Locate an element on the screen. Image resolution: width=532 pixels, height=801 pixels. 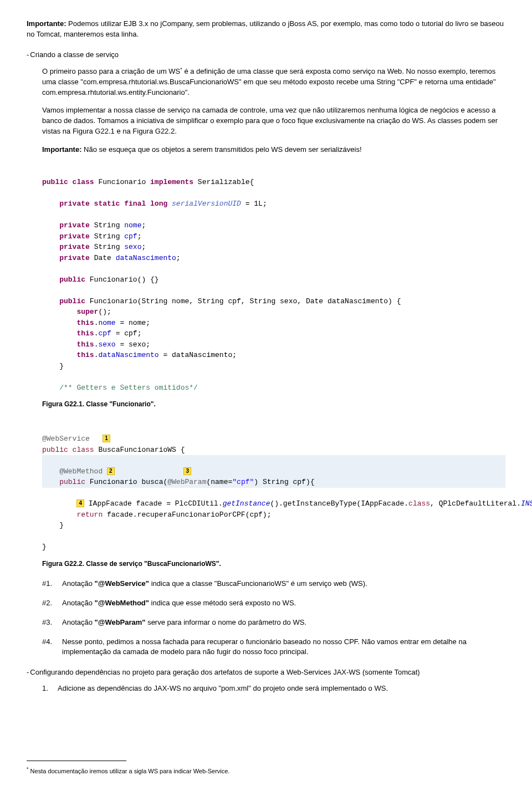
footnote: * Nesta documentação iremos utilizar a s… is located at coordinates (266, 771).